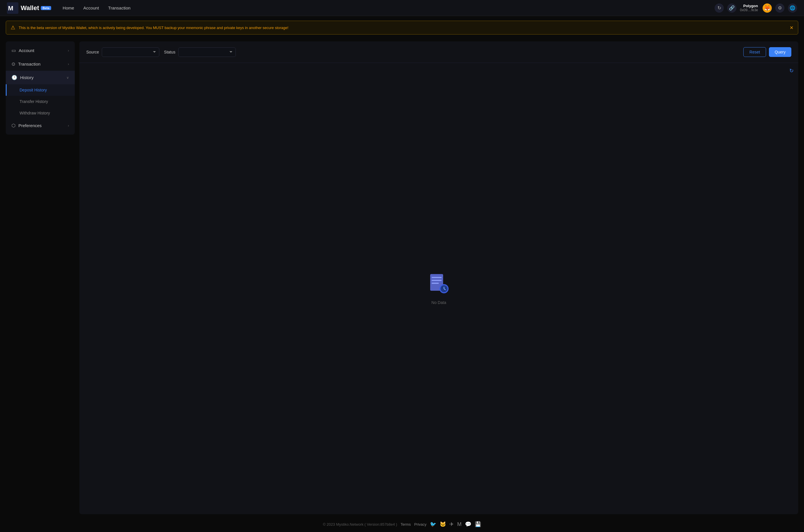 The image size is (804, 532). What do you see at coordinates (14, 64) in the screenshot?
I see `transaction-icon: ⊙` at bounding box center [14, 64].